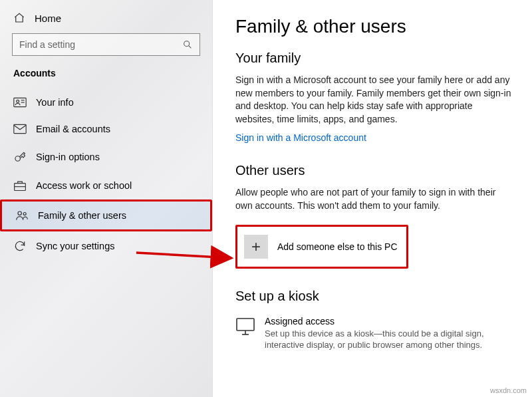 Image resolution: width=532 pixels, height=397 pixels. I want to click on sidebar-item-label: Sync your settings, so click(75, 246).